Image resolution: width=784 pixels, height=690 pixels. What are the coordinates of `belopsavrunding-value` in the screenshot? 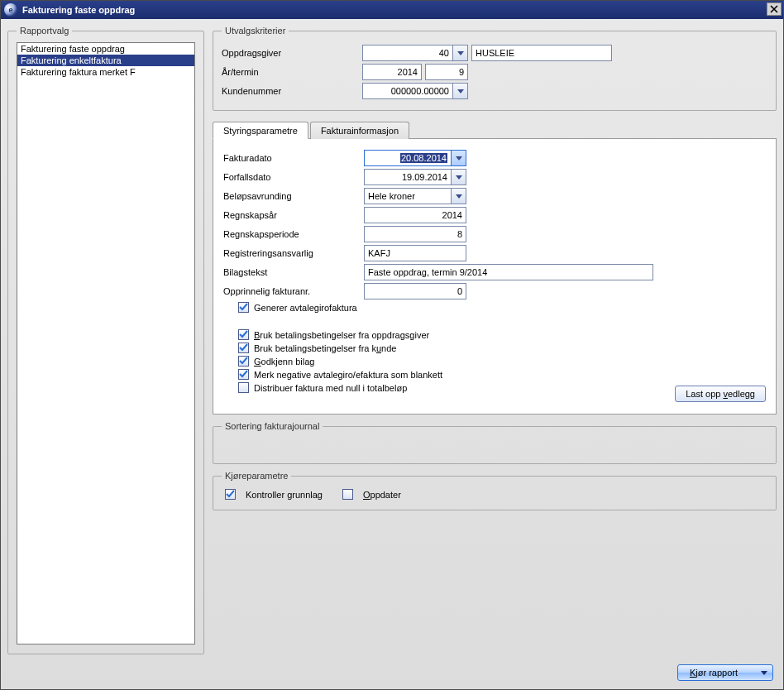 It's located at (408, 196).